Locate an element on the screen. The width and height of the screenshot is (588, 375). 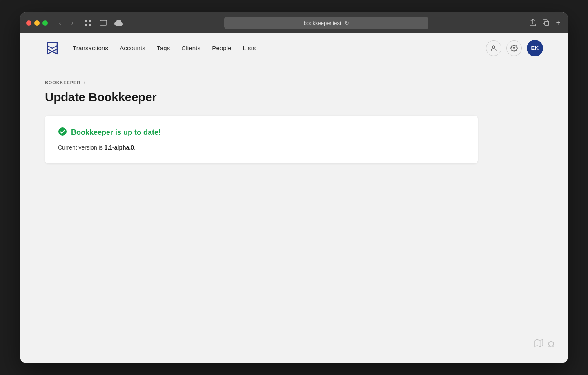
back-button: ‹ is located at coordinates (60, 23).